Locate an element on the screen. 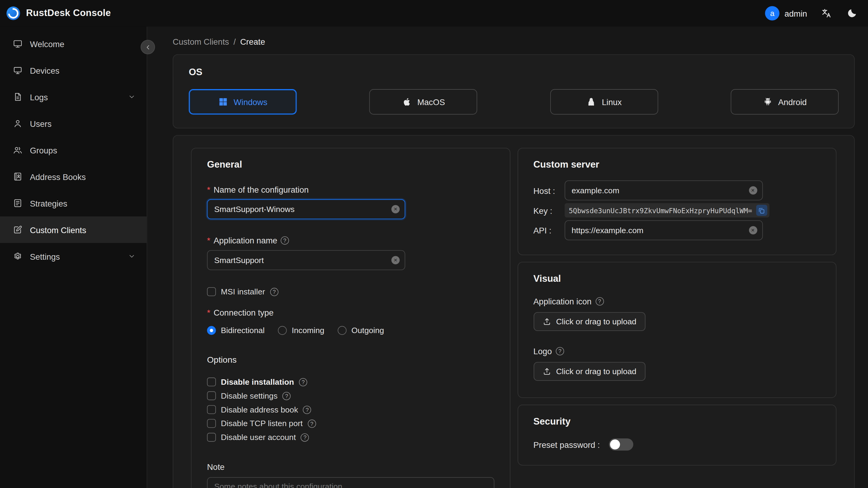 The image size is (868, 488). connection-type-options: Bidirectional Incoming Outgoing is located at coordinates (350, 331).